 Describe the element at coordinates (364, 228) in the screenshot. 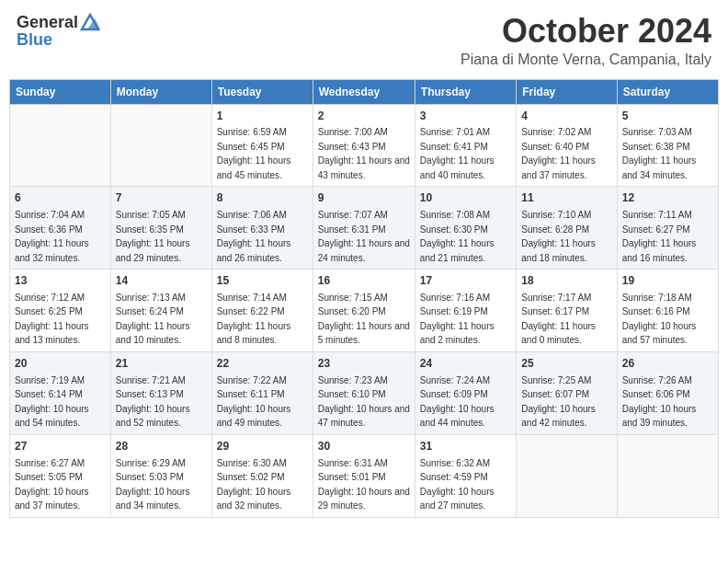

I see `calendar-week-row: 6Sunrise: 7:04 AMSunset: 6:36 PMDaylight…` at that location.